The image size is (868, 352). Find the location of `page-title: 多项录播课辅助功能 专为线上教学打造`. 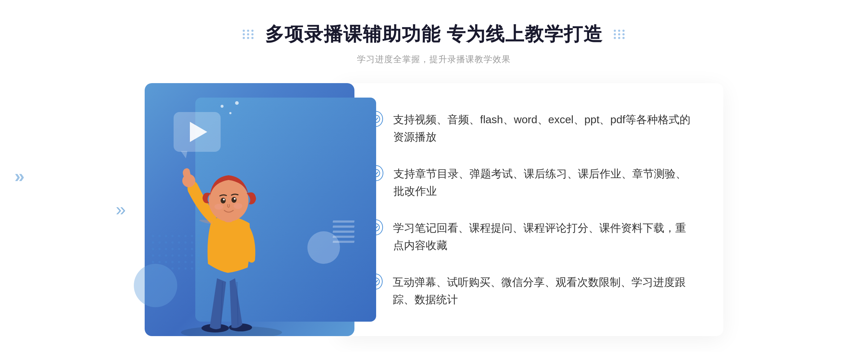

page-title: 多项录播课辅助功能 专为线上教学打造 is located at coordinates (434, 34).